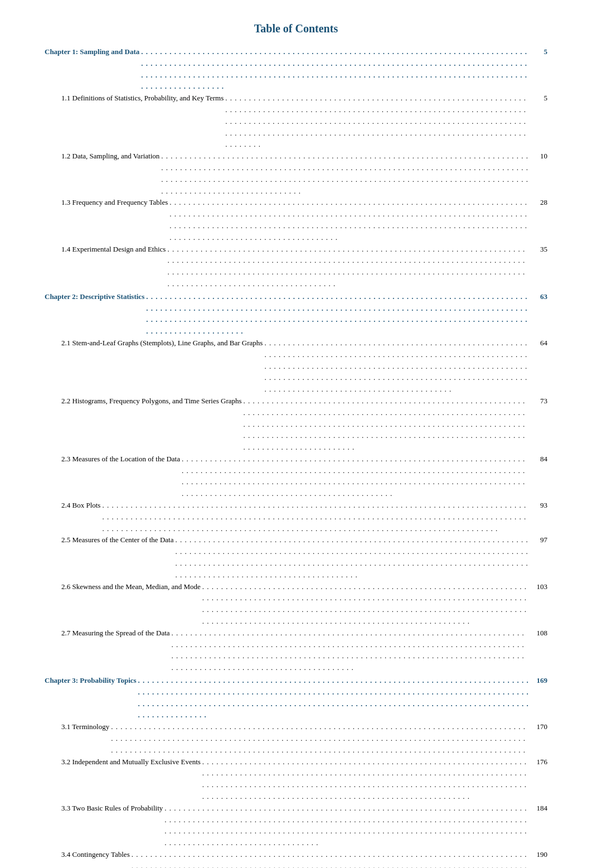 Image resolution: width=592 pixels, height=868 pixels. I want to click on section-1-2-title: 1.2 Data, Sampling, and Variation, so click(110, 156).